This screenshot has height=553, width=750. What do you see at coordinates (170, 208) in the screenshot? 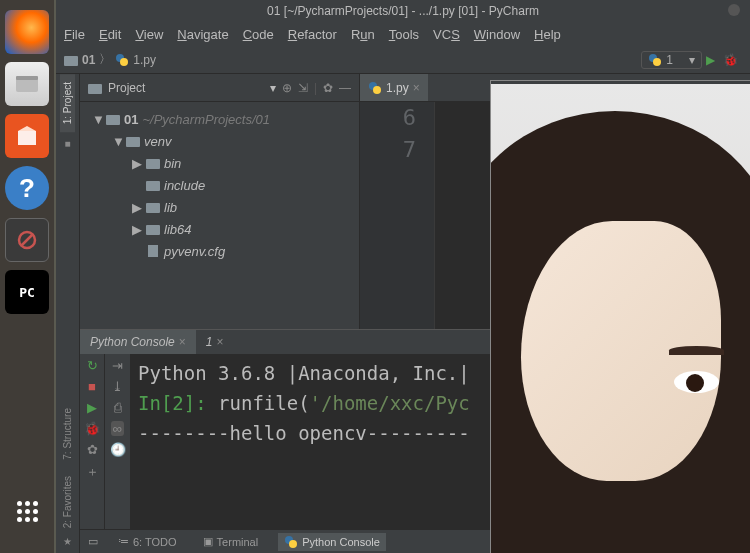
I see `tree-label: lib` at bounding box center [170, 208].